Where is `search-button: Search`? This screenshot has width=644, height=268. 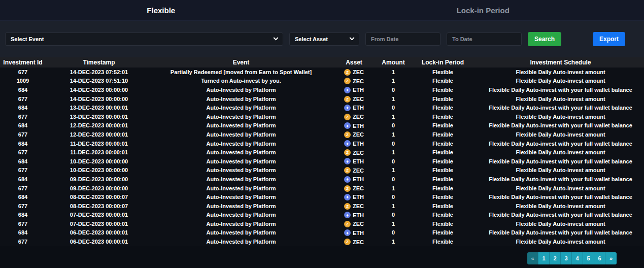 search-button: Search is located at coordinates (545, 39).